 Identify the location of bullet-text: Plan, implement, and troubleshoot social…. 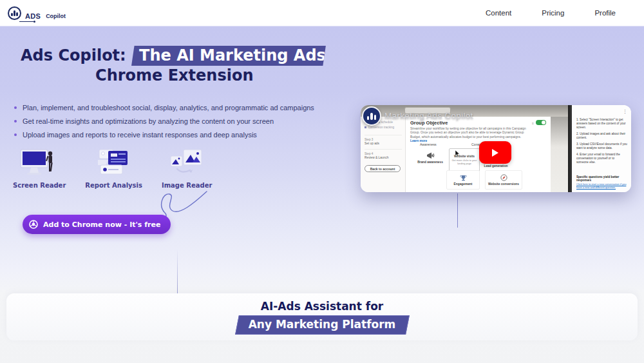
(169, 108).